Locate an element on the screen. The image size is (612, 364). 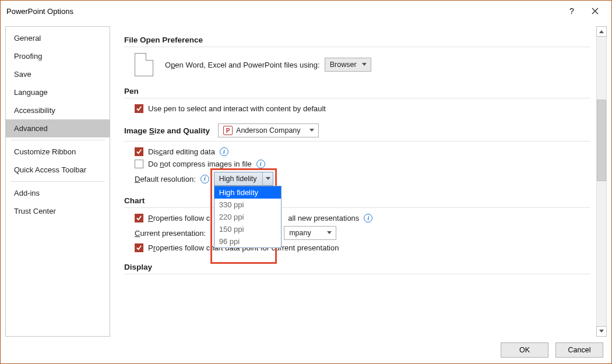
sidebar-item-accessibility: Accessibility is located at coordinates (58, 111).